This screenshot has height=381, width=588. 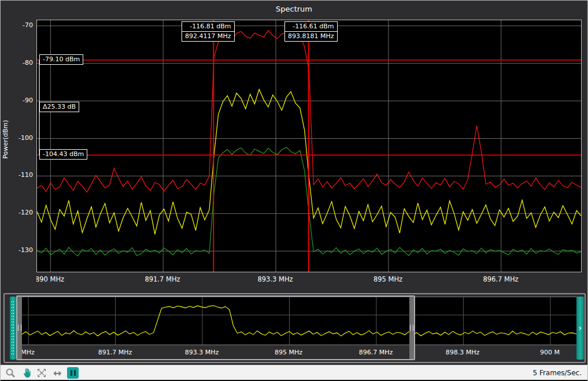 I want to click on toolbar-buttons: ↔, so click(x=42, y=373).